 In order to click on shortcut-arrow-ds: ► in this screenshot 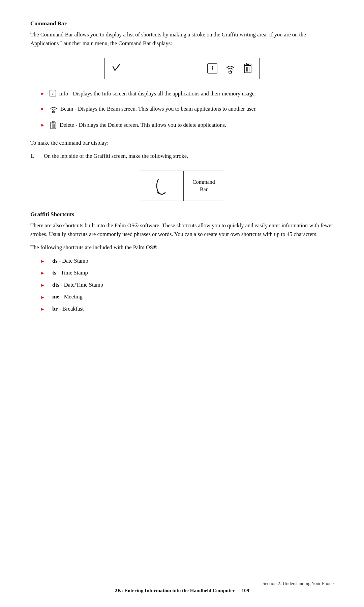, I will do `click(42, 261)`.